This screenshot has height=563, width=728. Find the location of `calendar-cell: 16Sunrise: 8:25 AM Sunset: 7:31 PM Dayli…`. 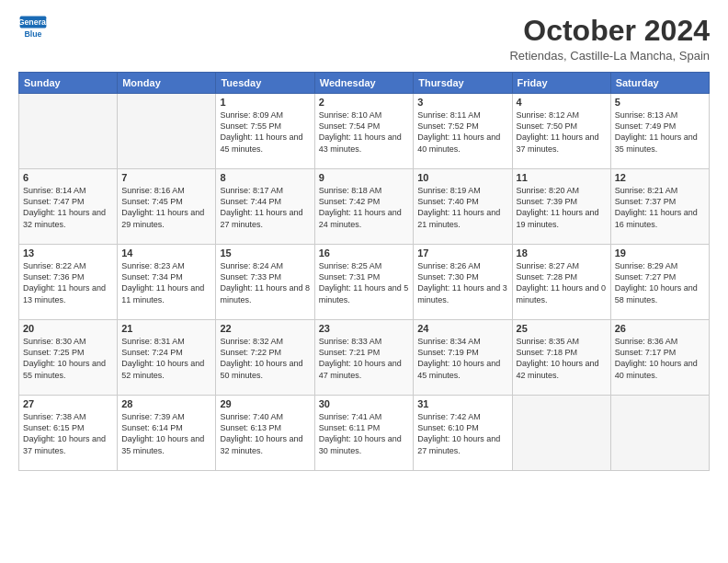

calendar-cell: 16Sunrise: 8:25 AM Sunset: 7:31 PM Dayli… is located at coordinates (364, 282).